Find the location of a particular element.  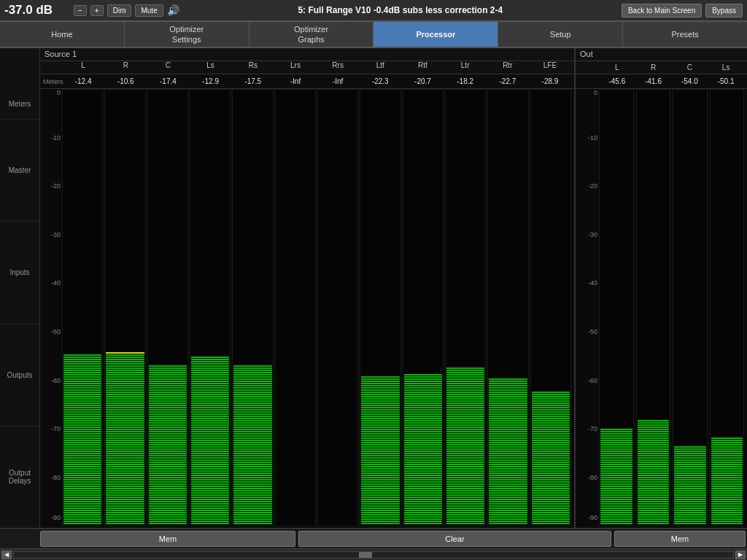

dim-button: Dim is located at coordinates (120, 10).